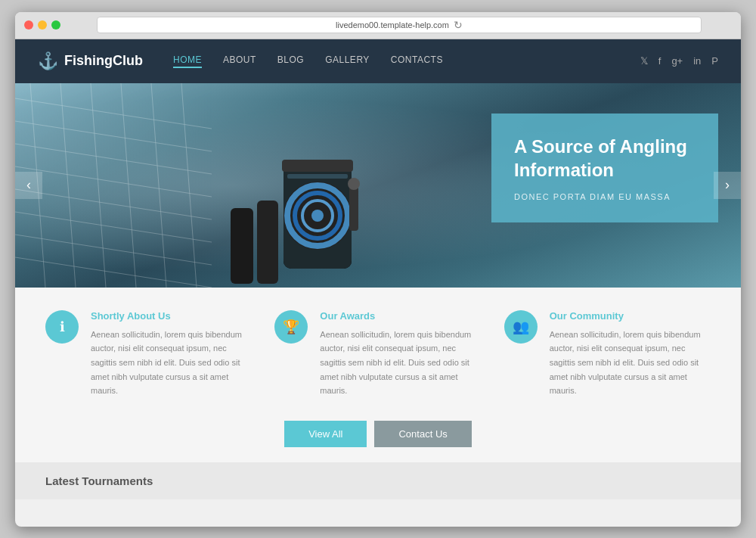  Describe the element at coordinates (299, 193) in the screenshot. I see `fishing-reel-svg` at that location.